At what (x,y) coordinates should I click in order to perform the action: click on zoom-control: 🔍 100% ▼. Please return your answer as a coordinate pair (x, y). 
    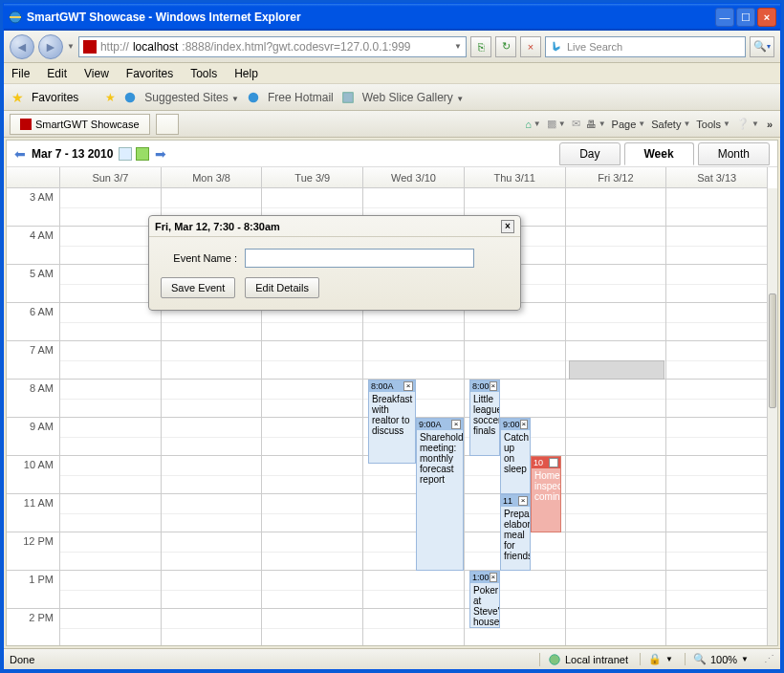
    Looking at the image, I should click on (721, 660).